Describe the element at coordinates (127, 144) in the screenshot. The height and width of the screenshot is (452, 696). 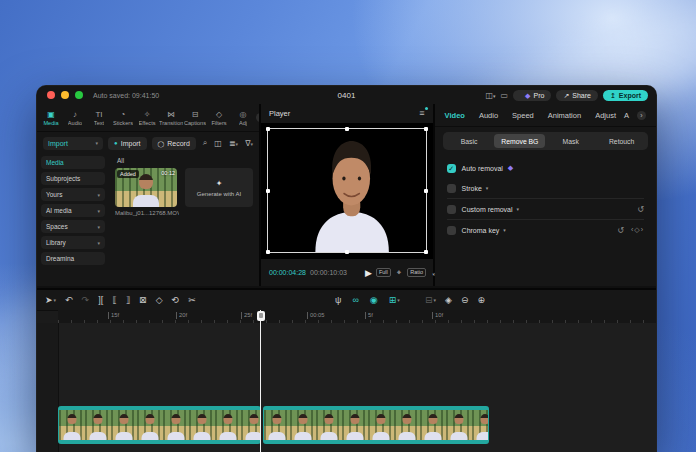
I see `import-button: ● Import` at that location.